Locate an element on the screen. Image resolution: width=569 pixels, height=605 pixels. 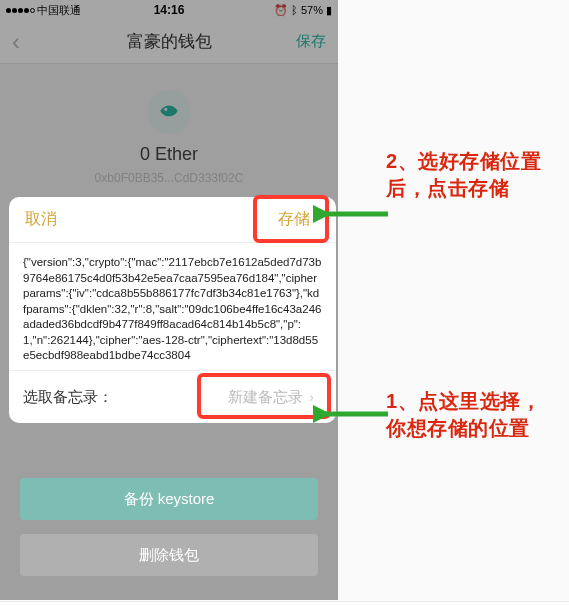
annotation-1: 1、点这里选择，你想存储的位置 is located at coordinates (474, 415).